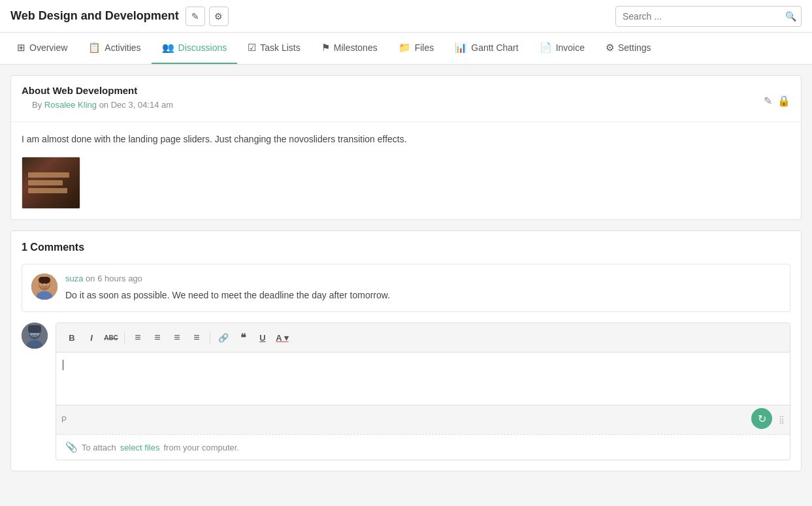  Describe the element at coordinates (136, 104) in the screenshot. I see `discussion-date: on Dec 3, 04:14 am` at that location.